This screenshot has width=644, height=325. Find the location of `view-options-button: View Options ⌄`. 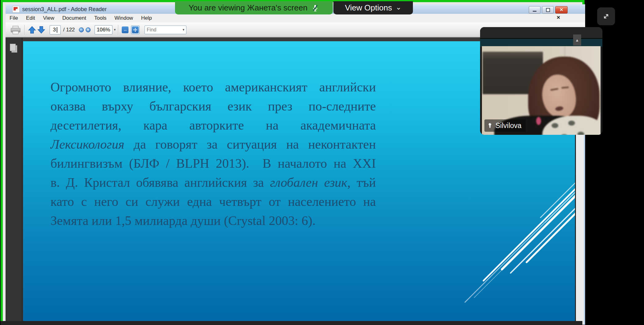

view-options-button: View Options ⌄ is located at coordinates (373, 8).